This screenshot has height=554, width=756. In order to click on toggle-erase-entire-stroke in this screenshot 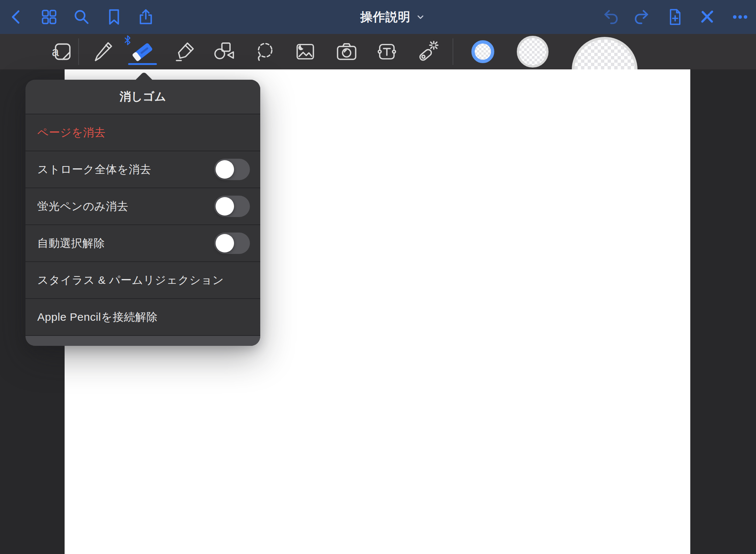, I will do `click(232, 169)`.